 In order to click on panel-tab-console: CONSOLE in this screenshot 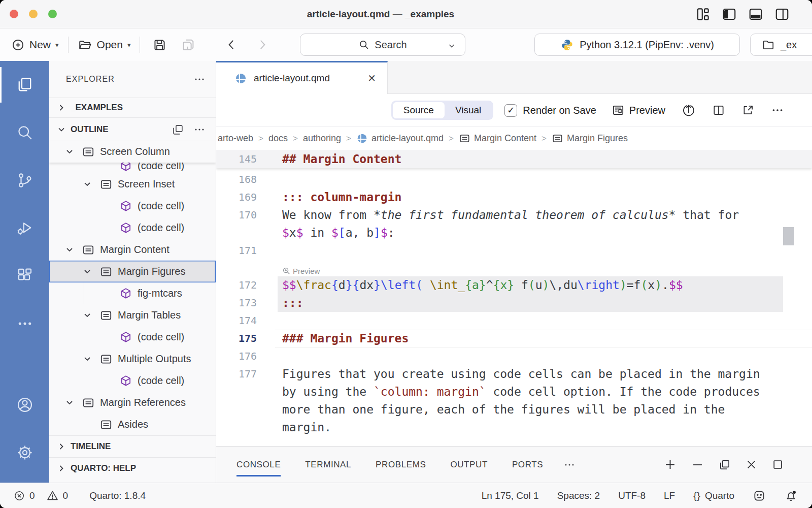, I will do `click(259, 465)`.